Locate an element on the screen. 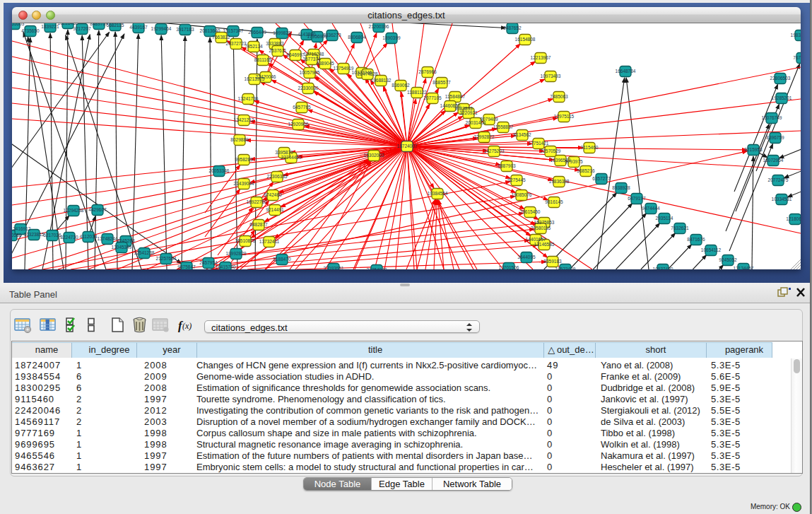 This screenshot has height=514, width=812. svg-text: 14401657 is located at coordinates (536, 239).